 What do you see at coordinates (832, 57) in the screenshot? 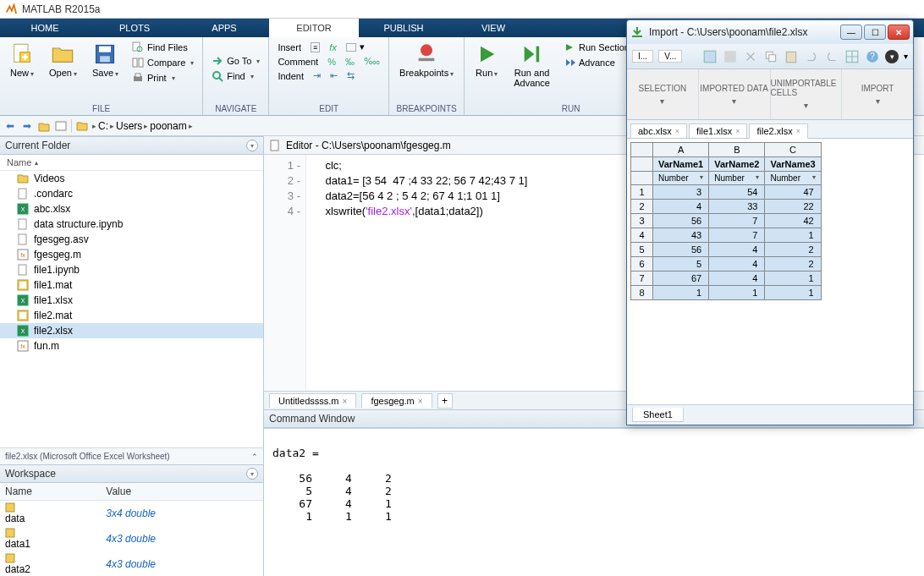
I see `redo-icon` at bounding box center [832, 57].